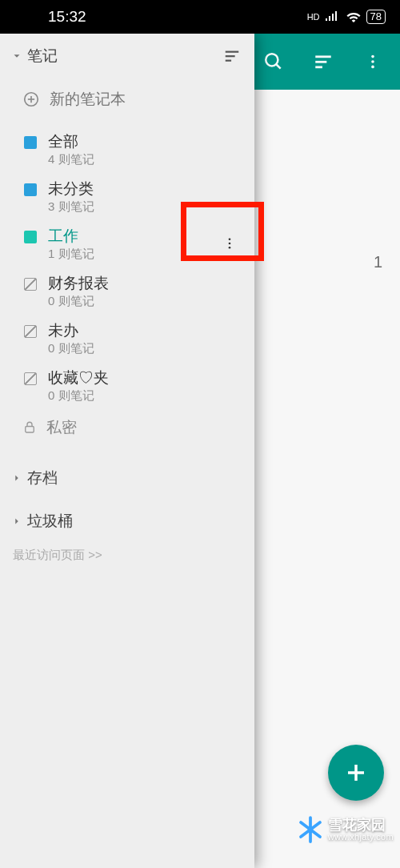 The image size is (400, 868). What do you see at coordinates (356, 773) in the screenshot?
I see `fab-add` at bounding box center [356, 773].